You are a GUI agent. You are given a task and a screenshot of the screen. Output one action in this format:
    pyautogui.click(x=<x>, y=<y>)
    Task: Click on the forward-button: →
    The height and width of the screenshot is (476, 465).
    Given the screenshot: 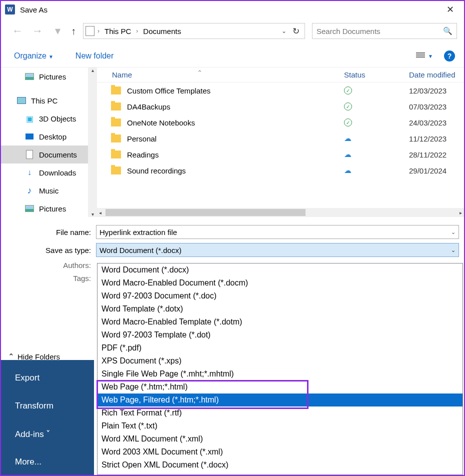 What is the action you would take?
    pyautogui.click(x=38, y=31)
    